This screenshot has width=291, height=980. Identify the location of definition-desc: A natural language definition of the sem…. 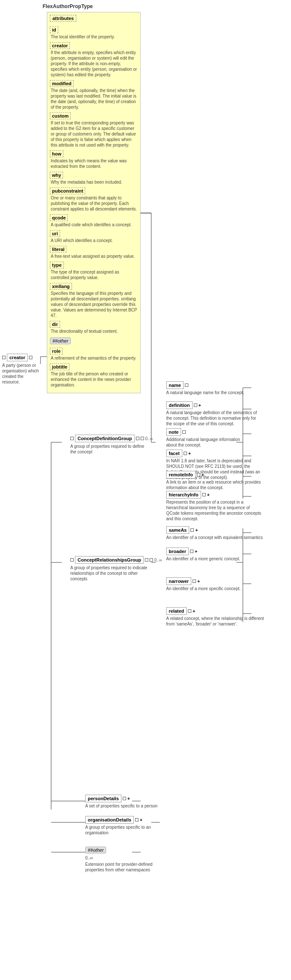
(213, 418).